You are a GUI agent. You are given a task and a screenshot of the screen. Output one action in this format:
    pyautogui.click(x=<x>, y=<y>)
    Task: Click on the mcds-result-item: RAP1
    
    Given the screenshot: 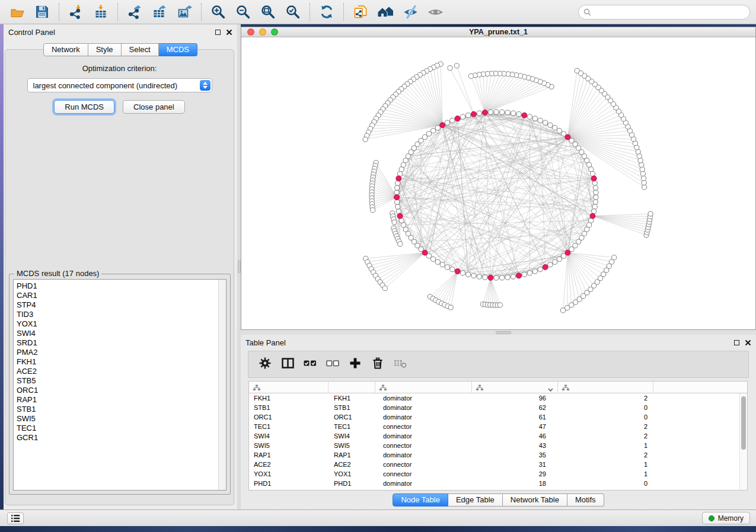 What is the action you would take?
    pyautogui.click(x=117, y=400)
    